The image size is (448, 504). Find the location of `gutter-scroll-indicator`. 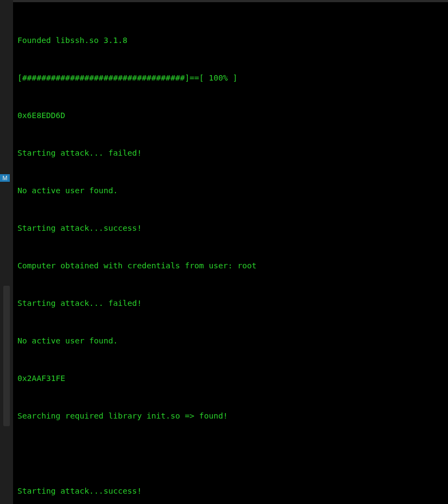

gutter-scroll-indicator is located at coordinates (7, 356).